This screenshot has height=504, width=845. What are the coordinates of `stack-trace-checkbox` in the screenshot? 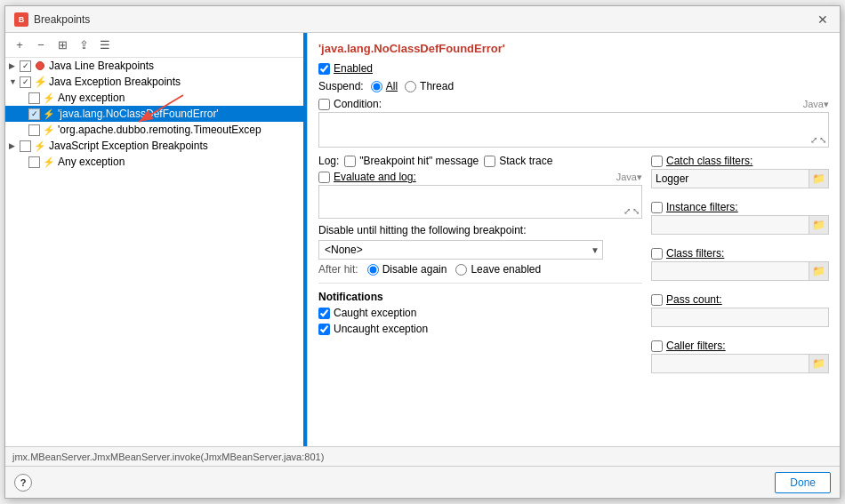 It's located at (489, 162).